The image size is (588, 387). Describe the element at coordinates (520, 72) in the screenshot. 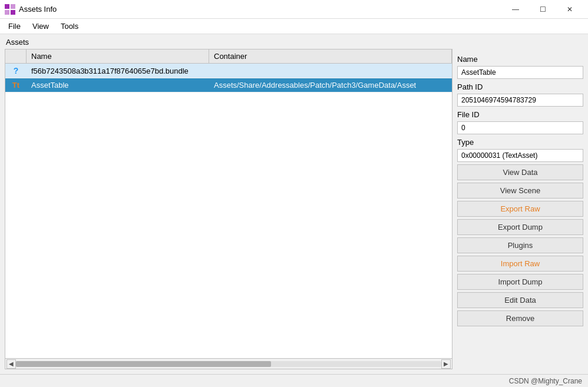

I see `name-input` at that location.